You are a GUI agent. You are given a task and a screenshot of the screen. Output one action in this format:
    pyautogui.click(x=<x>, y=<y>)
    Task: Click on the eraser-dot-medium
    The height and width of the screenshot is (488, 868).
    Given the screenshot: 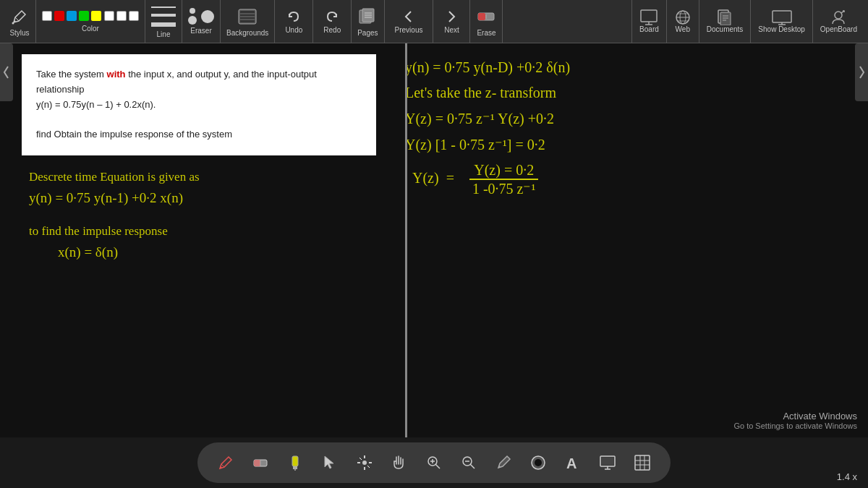 What is the action you would take?
    pyautogui.click(x=192, y=20)
    